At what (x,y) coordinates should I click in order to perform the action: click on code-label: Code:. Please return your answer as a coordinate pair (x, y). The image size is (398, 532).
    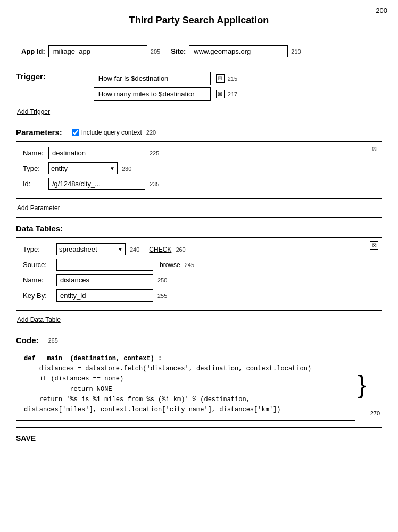
    Looking at the image, I should click on (28, 340).